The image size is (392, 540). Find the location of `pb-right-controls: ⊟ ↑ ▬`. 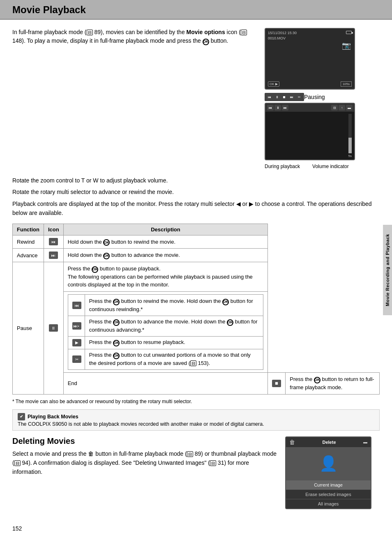

pb-right-controls: ⊟ ↑ ▬ is located at coordinates (342, 108).